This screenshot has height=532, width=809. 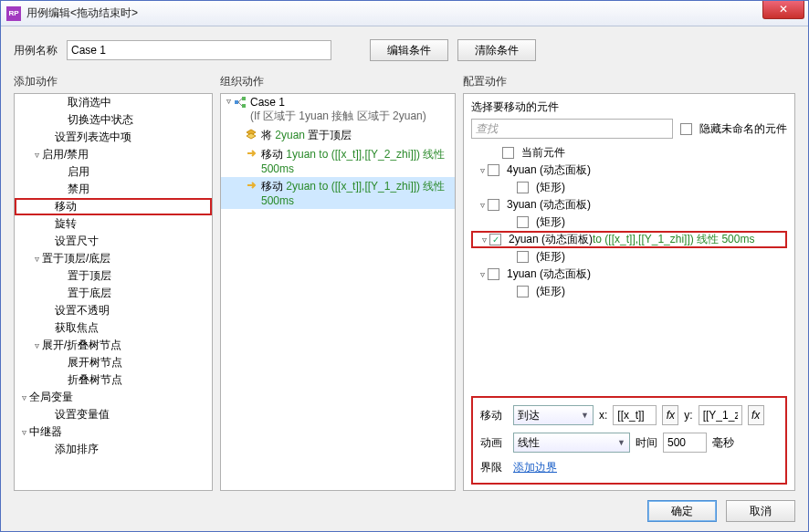 I want to click on action-text: 移动 2yuan to ([[x_t]],[[Y_1_zhi]]) 线性 500…, so click(x=358, y=193).